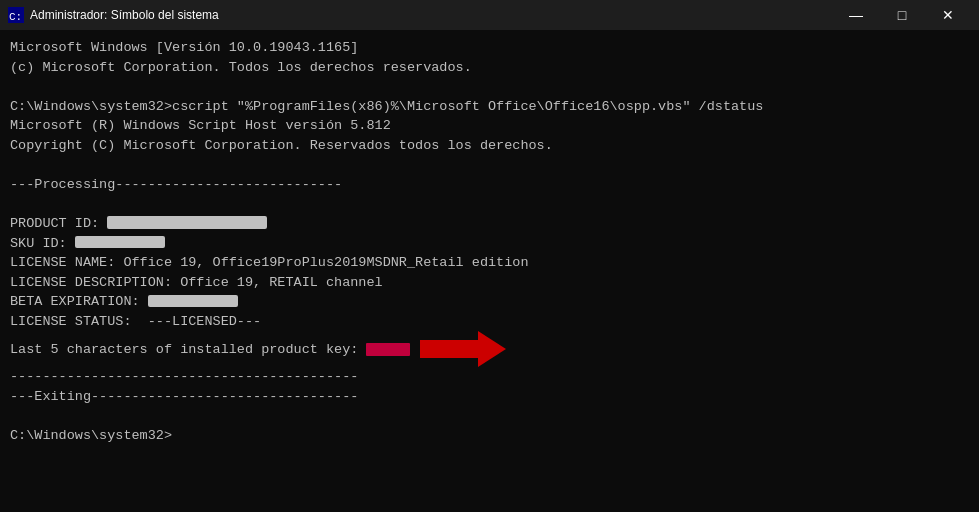 The height and width of the screenshot is (512, 979). Describe the element at coordinates (388, 349) in the screenshot. I see `product-key-redacted` at that location.